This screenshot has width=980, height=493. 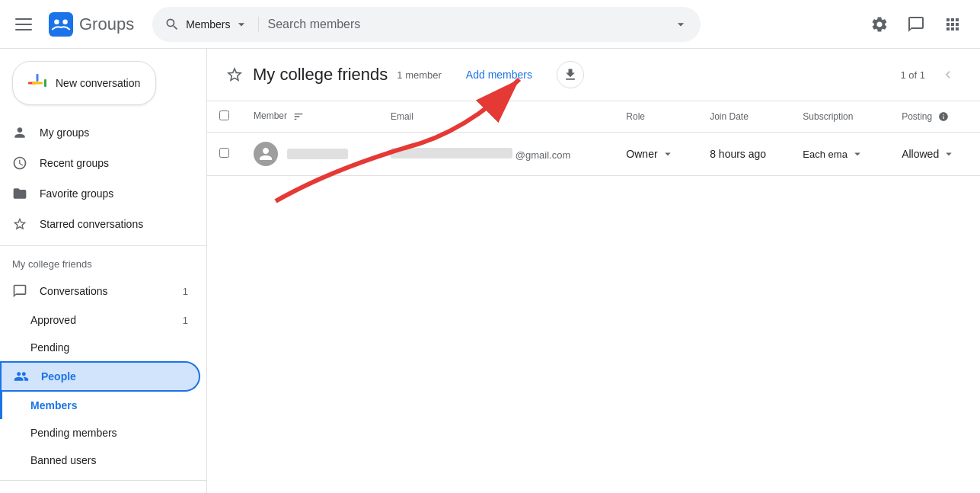 I want to click on sidebar-sub-pending: Pending, so click(x=101, y=347).